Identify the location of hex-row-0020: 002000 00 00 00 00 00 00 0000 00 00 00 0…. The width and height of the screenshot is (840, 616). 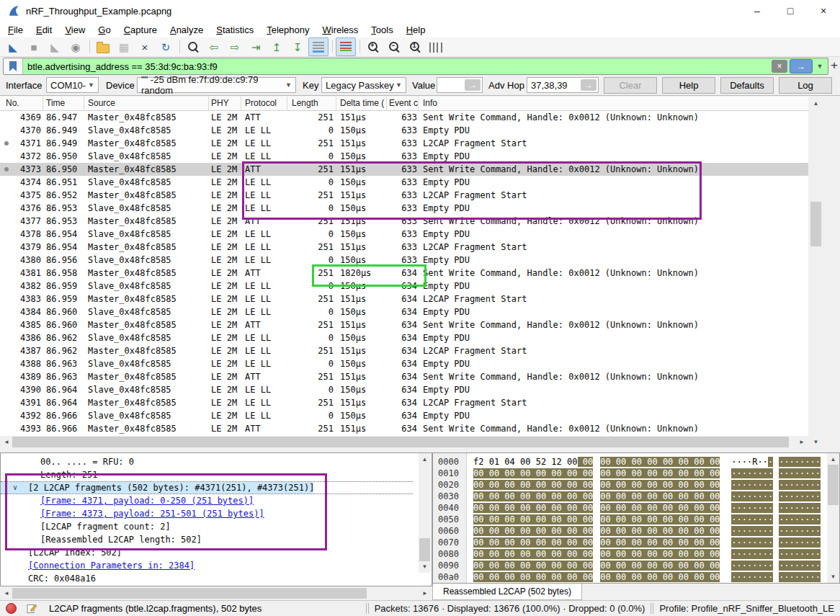
(636, 485).